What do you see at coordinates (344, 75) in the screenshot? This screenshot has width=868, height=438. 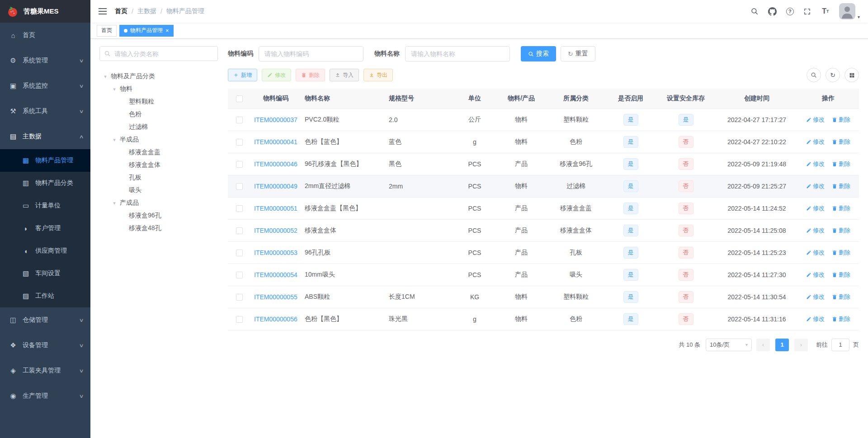 I see `import-button: 导入` at bounding box center [344, 75].